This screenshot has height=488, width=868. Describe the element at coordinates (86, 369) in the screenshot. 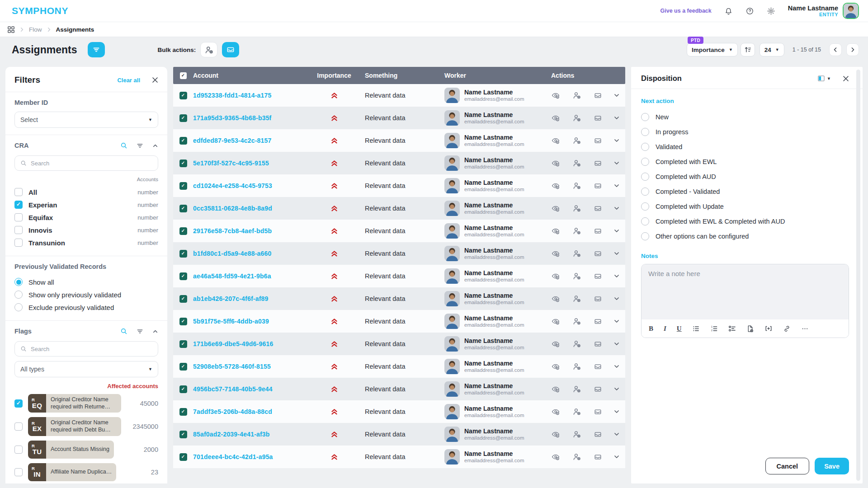

I see `flags-type-select: All types ▼` at that location.